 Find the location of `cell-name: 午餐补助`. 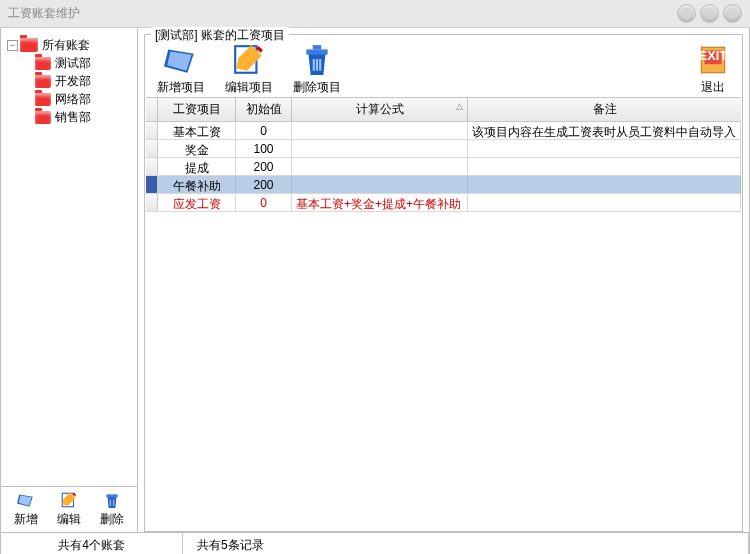

cell-name: 午餐补助 is located at coordinates (197, 184).